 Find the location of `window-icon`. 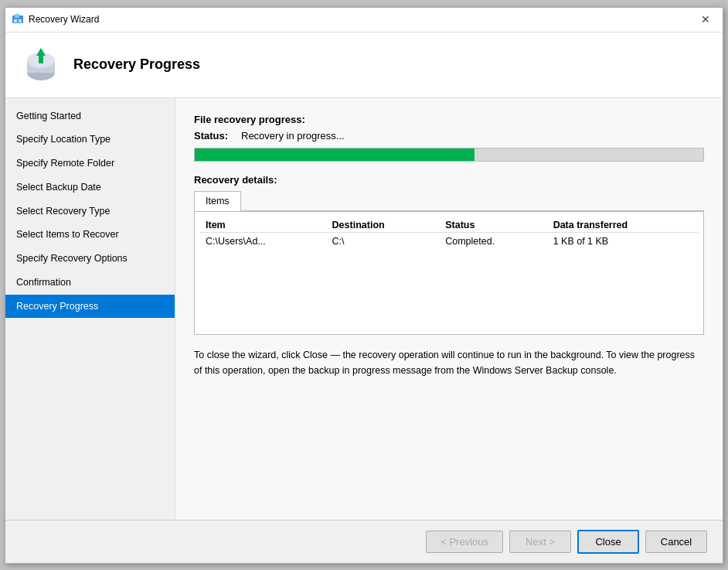

window-icon is located at coordinates (18, 19).